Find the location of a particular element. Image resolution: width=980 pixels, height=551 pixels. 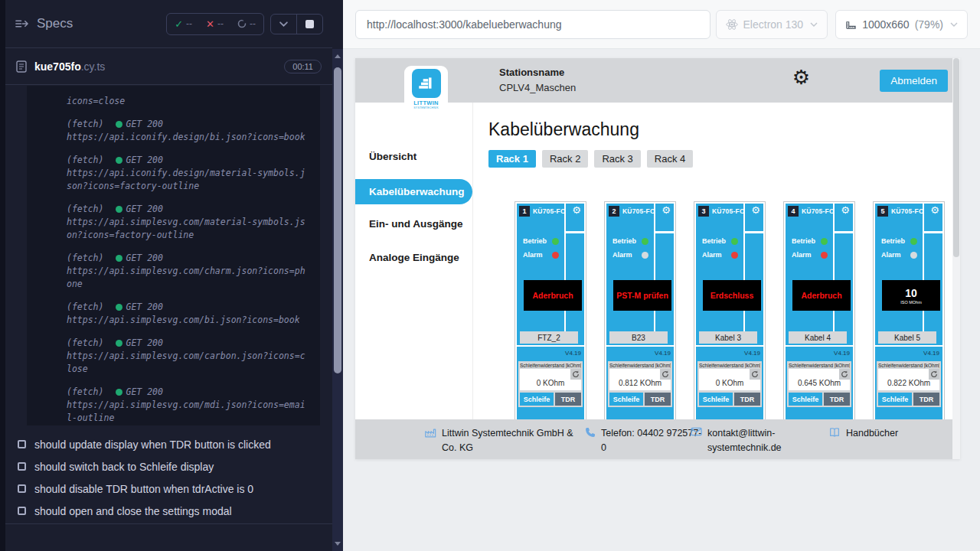

sidebar-item-ein-und-ausgaenge: Ein- und Ausgänge is located at coordinates (413, 224).